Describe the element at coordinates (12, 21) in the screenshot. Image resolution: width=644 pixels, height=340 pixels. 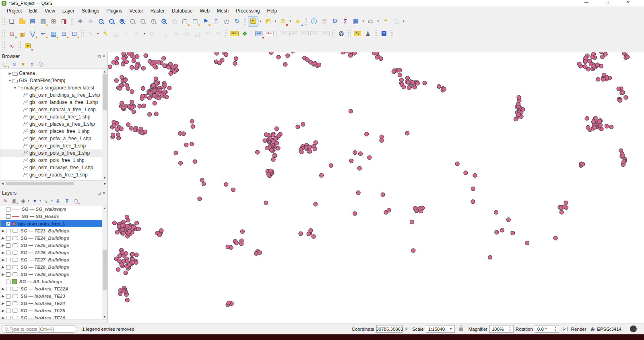
I see `new-project-button: ❏` at that location.